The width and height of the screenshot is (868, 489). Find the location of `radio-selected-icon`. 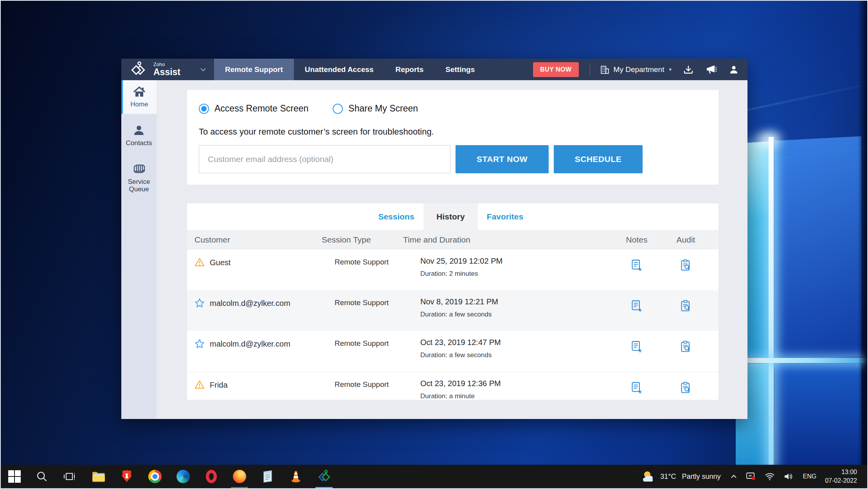

radio-selected-icon is located at coordinates (204, 109).